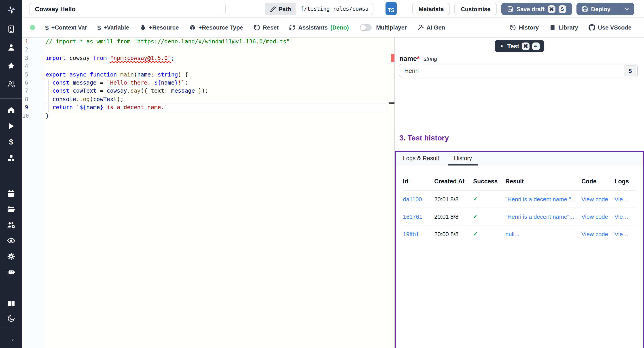 The height and width of the screenshot is (348, 644). What do you see at coordinates (463, 158) in the screenshot?
I see `tab-history: History` at bounding box center [463, 158].